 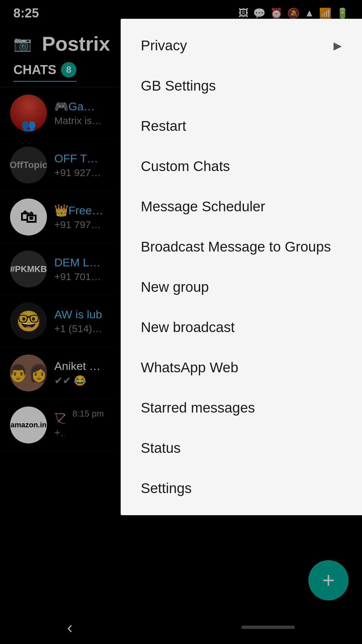 What do you see at coordinates (203, 207) in the screenshot?
I see `menu-label-message-scheduler: Message Scheduler` at bounding box center [203, 207].